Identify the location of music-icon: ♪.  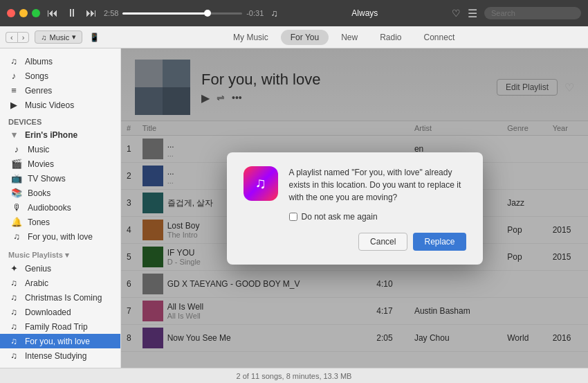
(17, 150).